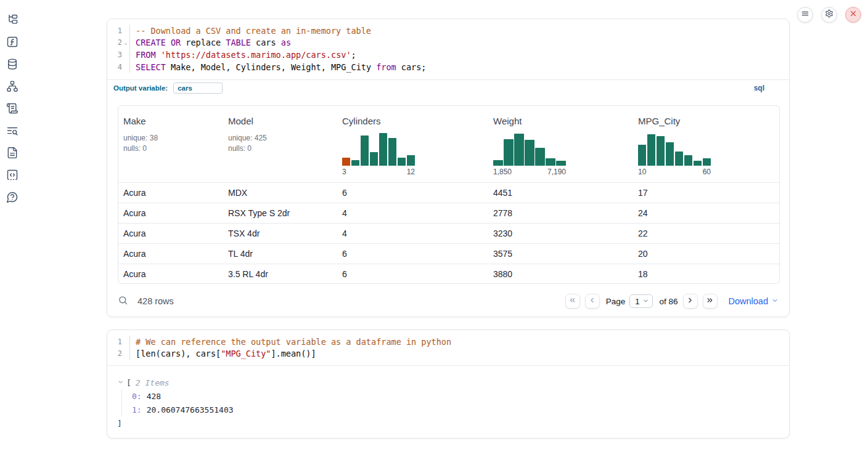  I want to click on column-stat: unique: 38, so click(171, 138).